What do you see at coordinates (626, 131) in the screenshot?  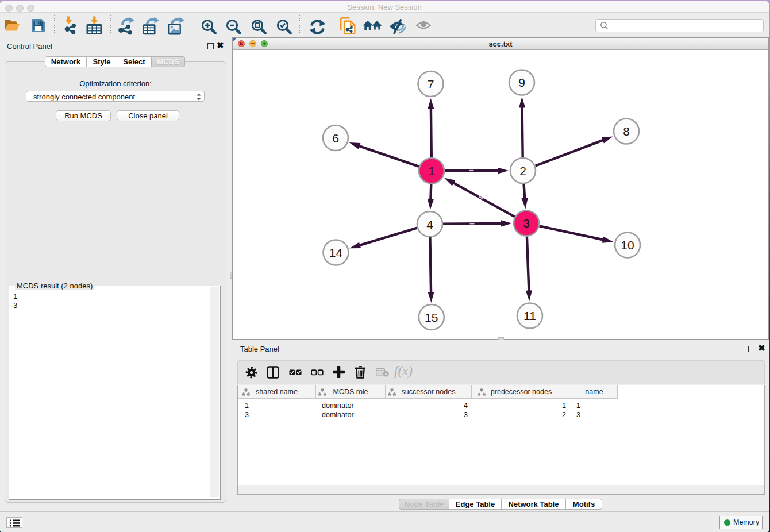 I see `svg-text: 8` at bounding box center [626, 131].